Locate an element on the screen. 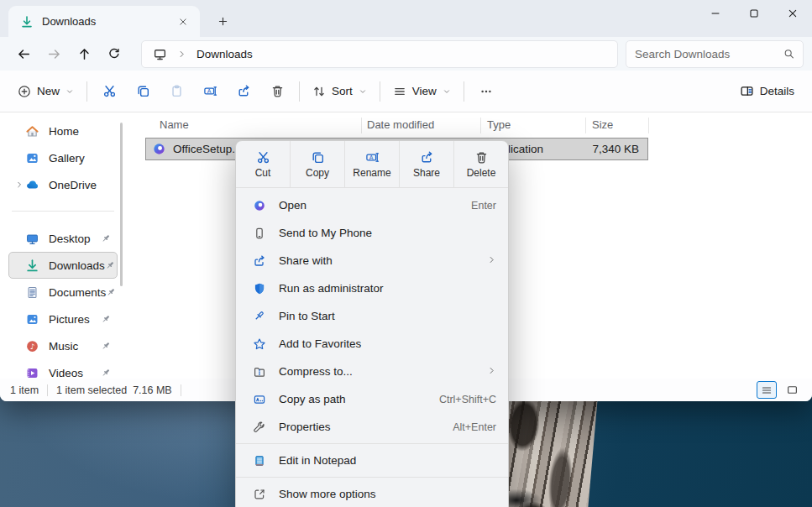 Image resolution: width=812 pixels, height=507 pixels. menu-item-compress-to: Compress to... is located at coordinates (372, 371).